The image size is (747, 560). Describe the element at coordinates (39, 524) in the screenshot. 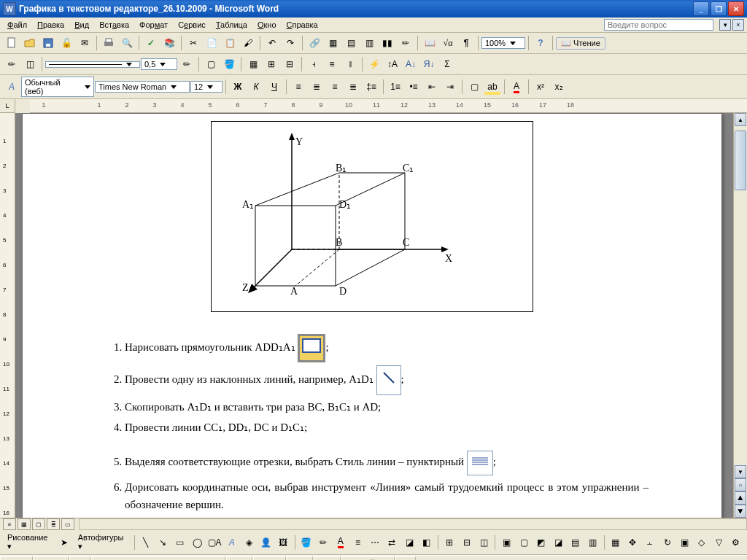

I see `print-layout-view-button: ▢` at that location.